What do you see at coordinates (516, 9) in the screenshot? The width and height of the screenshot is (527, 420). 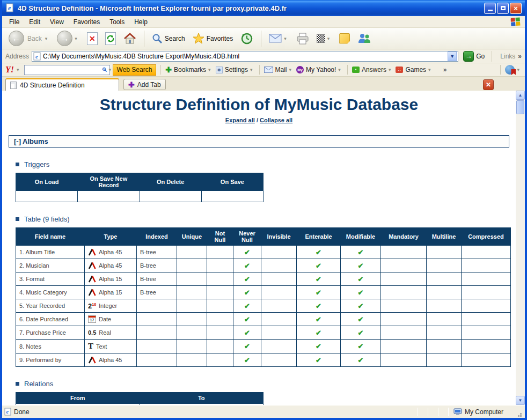 I see `close-button: ×` at bounding box center [516, 9].